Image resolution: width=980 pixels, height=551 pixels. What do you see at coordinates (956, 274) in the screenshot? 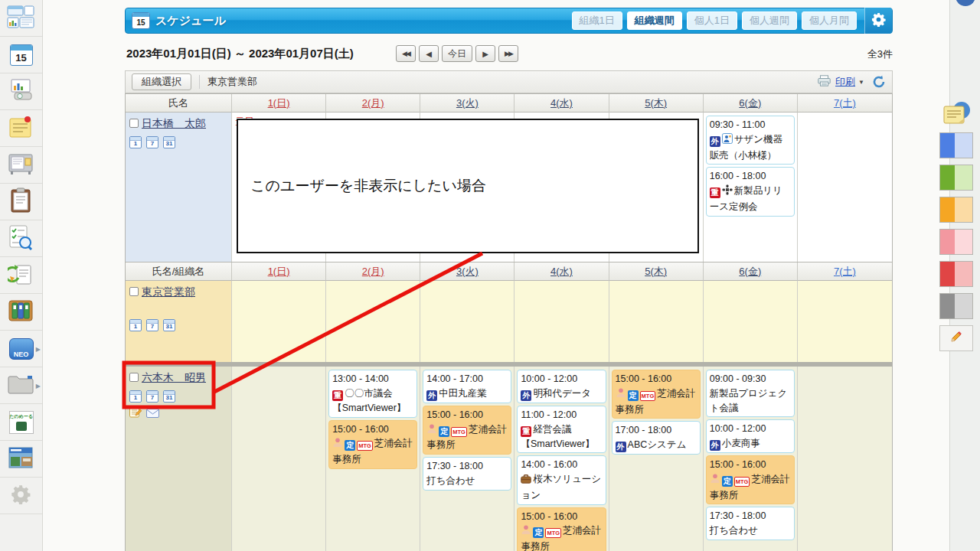
I see `color-swatch-red` at bounding box center [956, 274].